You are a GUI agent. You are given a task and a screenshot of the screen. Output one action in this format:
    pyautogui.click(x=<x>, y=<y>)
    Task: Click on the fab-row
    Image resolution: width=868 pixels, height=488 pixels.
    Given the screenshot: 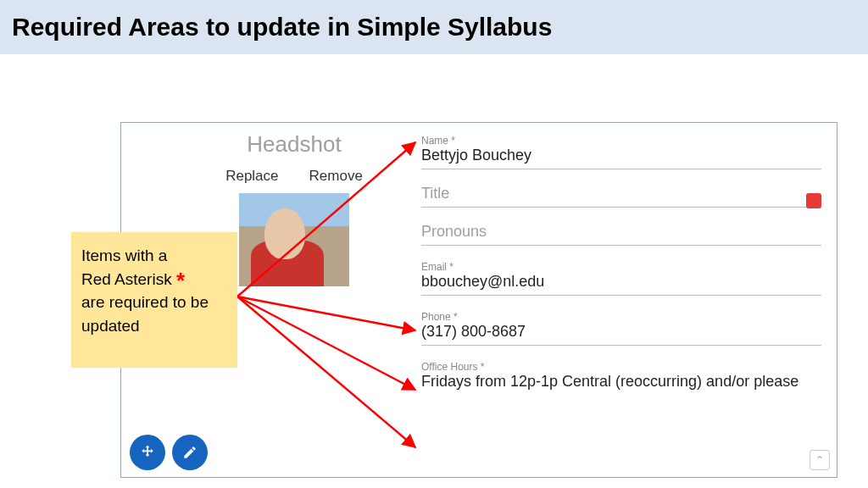 What is the action you would take?
    pyautogui.click(x=169, y=452)
    